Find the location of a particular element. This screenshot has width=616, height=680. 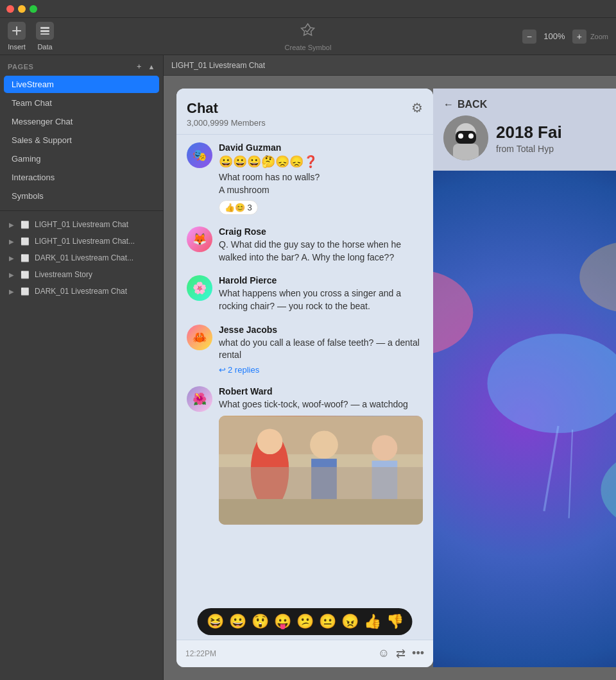

chat-header-info: Chat 3,000,9999 Members is located at coordinates (226, 114).